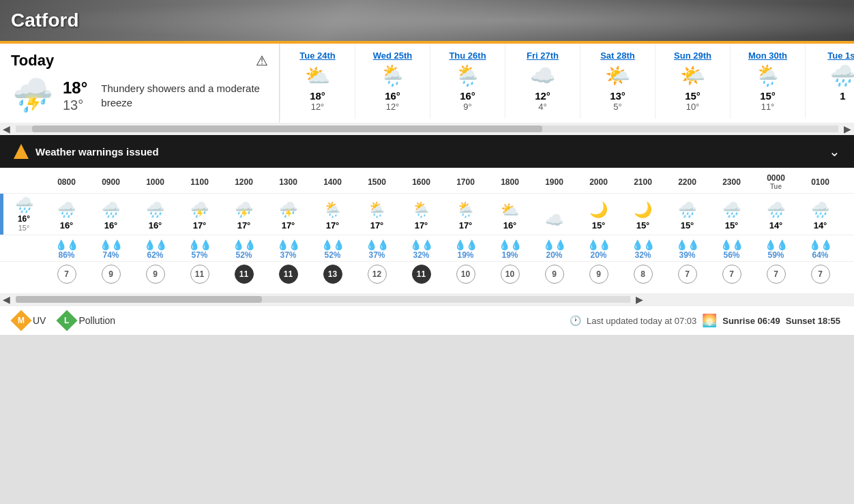  Describe the element at coordinates (554, 274) in the screenshot. I see `wind-cell-1900: 9` at that location.